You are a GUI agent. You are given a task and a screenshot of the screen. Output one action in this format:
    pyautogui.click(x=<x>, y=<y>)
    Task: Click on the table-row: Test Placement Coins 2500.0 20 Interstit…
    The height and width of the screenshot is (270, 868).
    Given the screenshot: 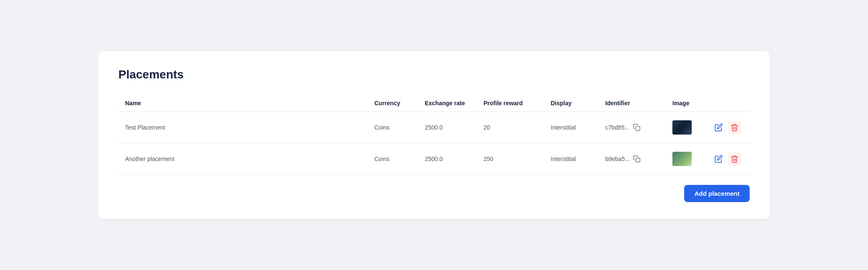 What is the action you would take?
    pyautogui.click(x=434, y=127)
    